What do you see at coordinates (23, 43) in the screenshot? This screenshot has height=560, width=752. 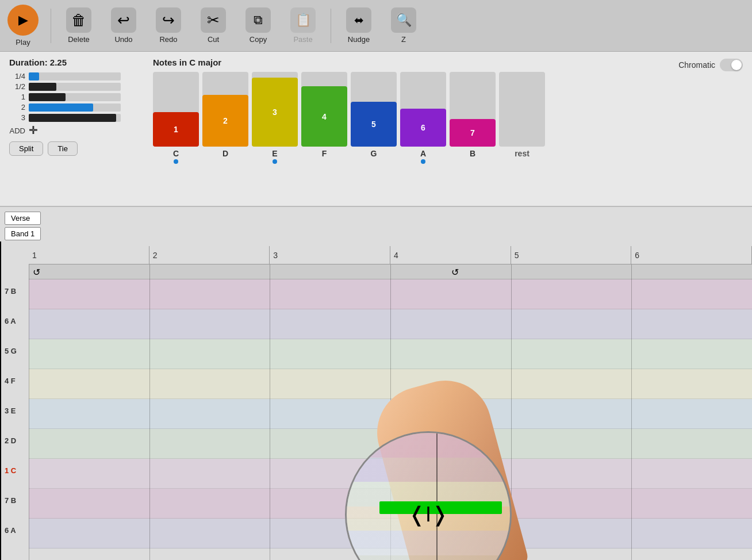 I see `play-label: Play` at bounding box center [23, 43].